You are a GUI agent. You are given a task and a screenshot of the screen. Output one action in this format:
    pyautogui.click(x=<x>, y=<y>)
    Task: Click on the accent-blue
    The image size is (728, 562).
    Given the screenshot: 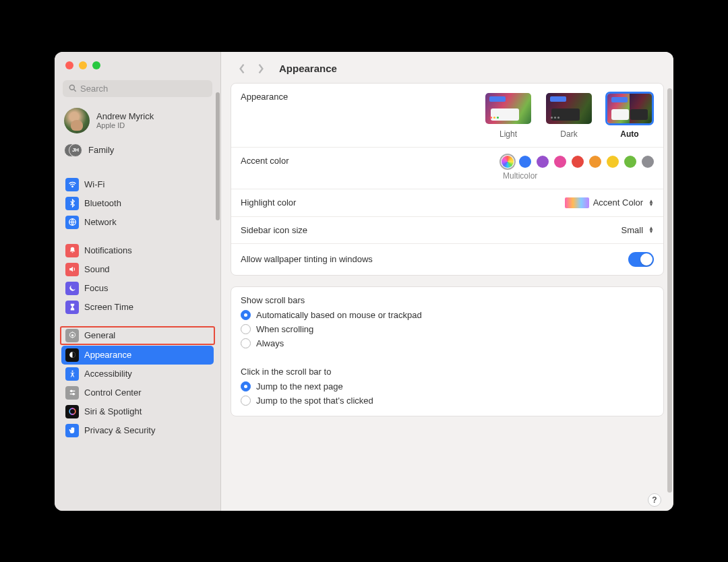 What is the action you would take?
    pyautogui.click(x=525, y=162)
    